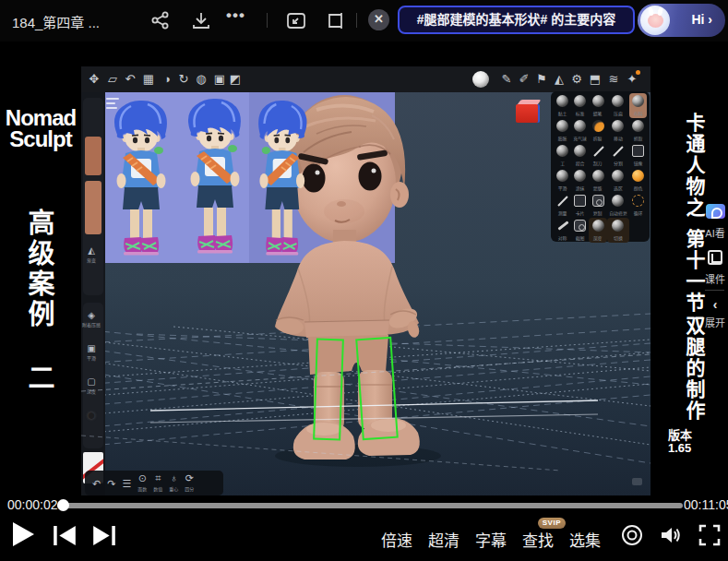 Image resolution: width=728 pixels, height=561 pixels. Describe the element at coordinates (638, 155) in the screenshot. I see `tool-mirror: 镜像` at that location.